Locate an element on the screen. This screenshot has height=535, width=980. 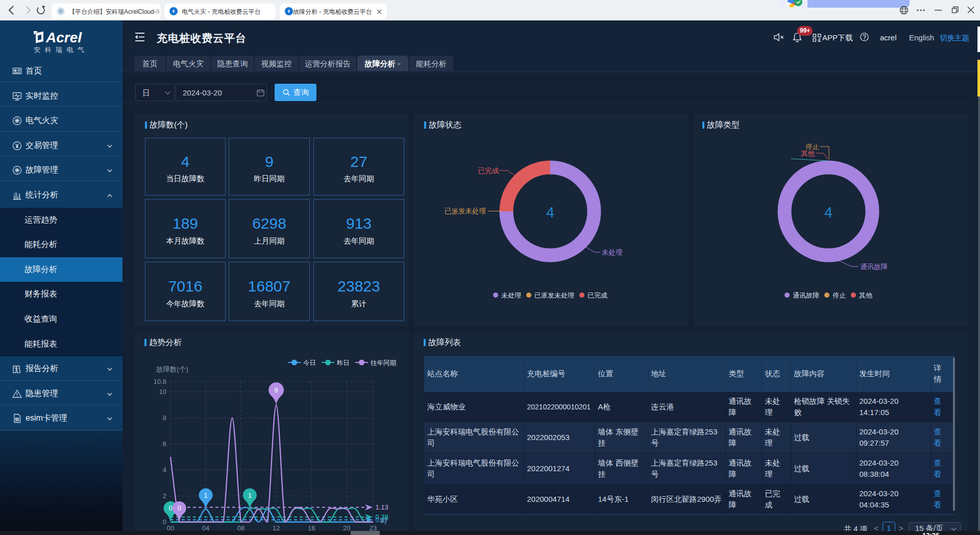
svg-text: 昨日 is located at coordinates (343, 363).